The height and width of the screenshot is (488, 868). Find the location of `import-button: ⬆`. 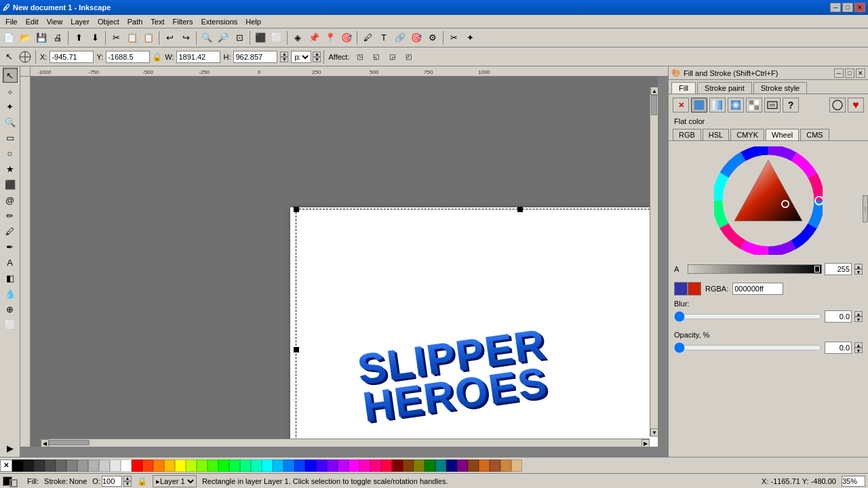

import-button: ⬆ is located at coordinates (79, 38).